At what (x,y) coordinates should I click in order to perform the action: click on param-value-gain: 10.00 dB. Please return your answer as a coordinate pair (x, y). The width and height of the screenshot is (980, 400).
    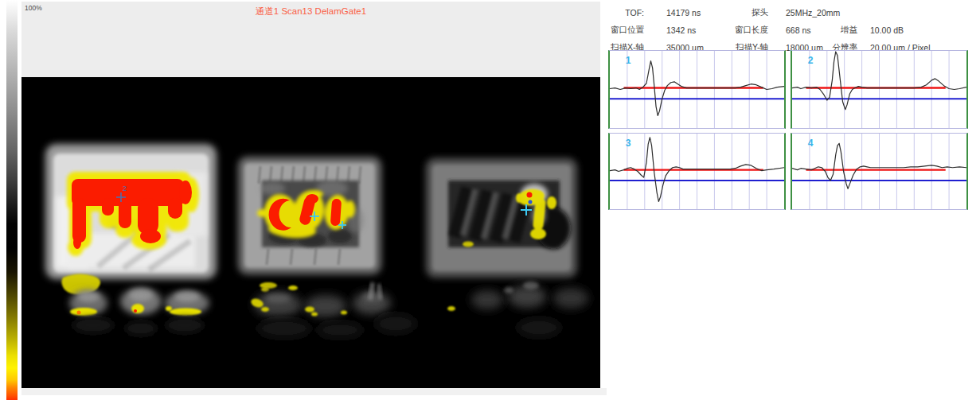
    Looking at the image, I should click on (919, 30).